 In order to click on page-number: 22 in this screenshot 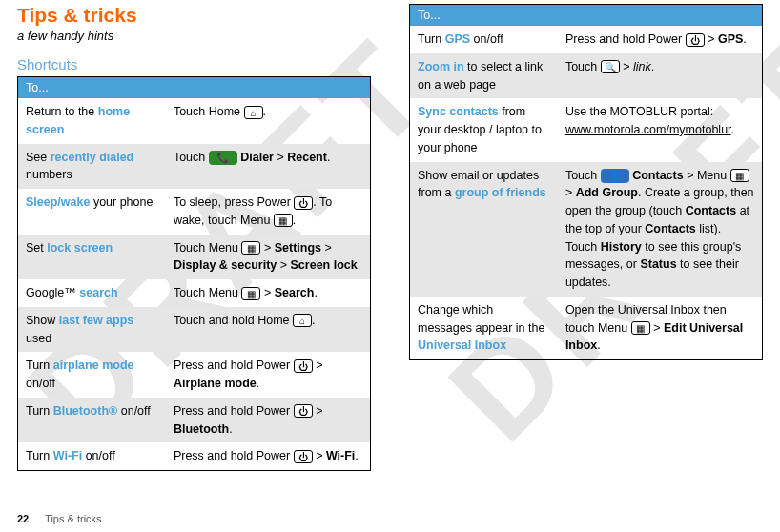, I will do `click(23, 519)`.